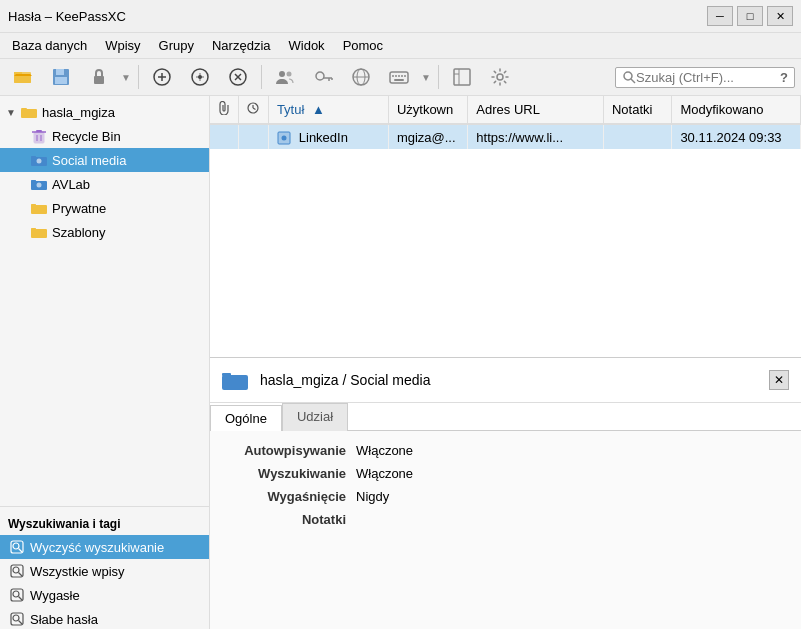 This screenshot has width=801, height=629. What do you see at coordinates (361, 77) in the screenshot?
I see `globe-icon` at bounding box center [361, 77].